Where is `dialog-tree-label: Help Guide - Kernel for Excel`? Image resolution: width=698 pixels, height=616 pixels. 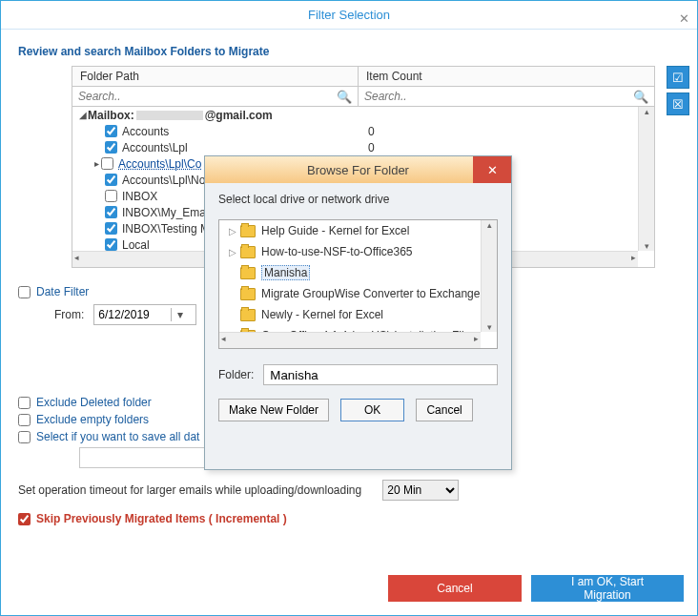 dialog-tree-label: Help Guide - Kernel for Excel is located at coordinates (336, 231).